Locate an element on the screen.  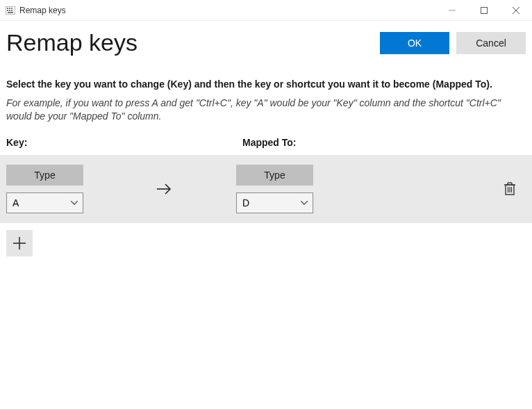
instruction-primary: Select the key you want to change (Key) … is located at coordinates (266, 84).